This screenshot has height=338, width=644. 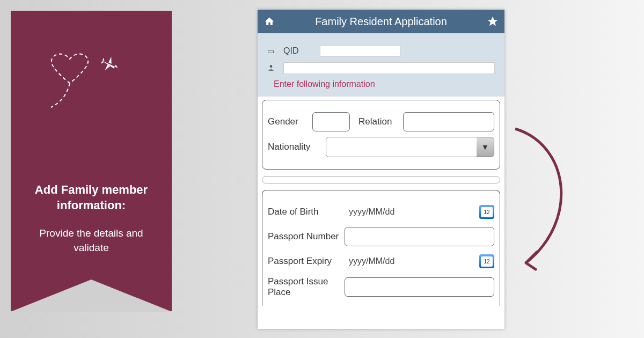 I want to click on identity-section: ▭ QID Enter following information, so click(x=381, y=65).